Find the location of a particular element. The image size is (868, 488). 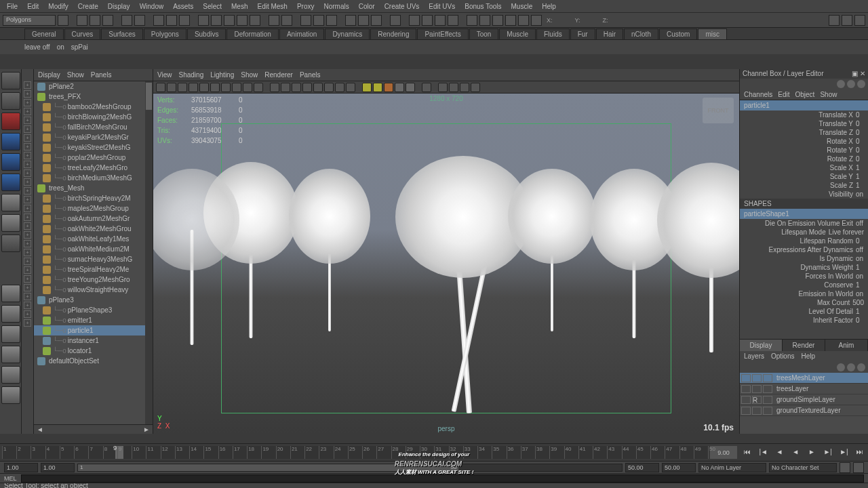

shelf-tab-muscle: Muscle is located at coordinates (517, 34).